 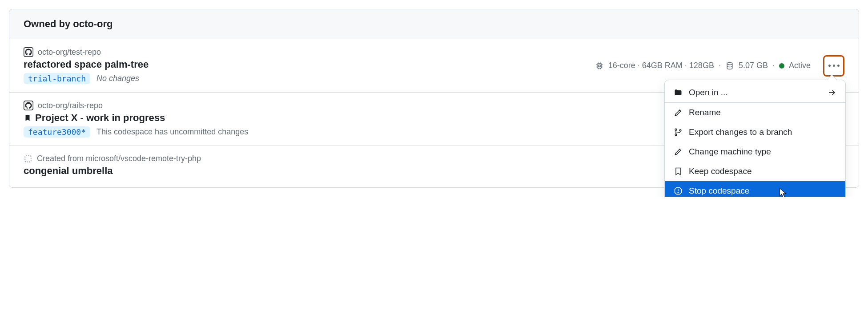 What do you see at coordinates (68, 171) in the screenshot?
I see `codespace-title: congenial umbrella` at bounding box center [68, 171].